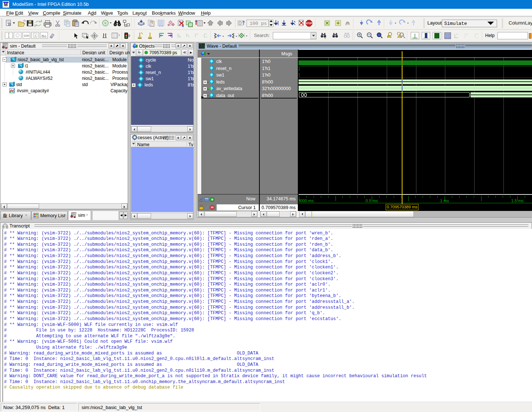 The height and width of the screenshot is (412, 532). What do you see at coordinates (456, 23) in the screenshot?
I see `svg-text: Simulate` at bounding box center [456, 23].